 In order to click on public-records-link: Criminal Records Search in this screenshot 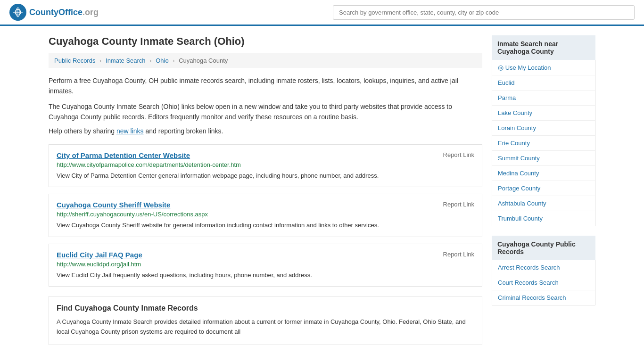, I will do `click(544, 298)`.